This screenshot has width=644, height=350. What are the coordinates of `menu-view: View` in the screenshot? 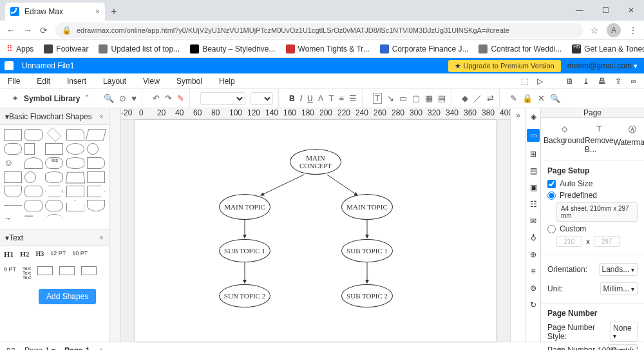 It's located at (151, 81).